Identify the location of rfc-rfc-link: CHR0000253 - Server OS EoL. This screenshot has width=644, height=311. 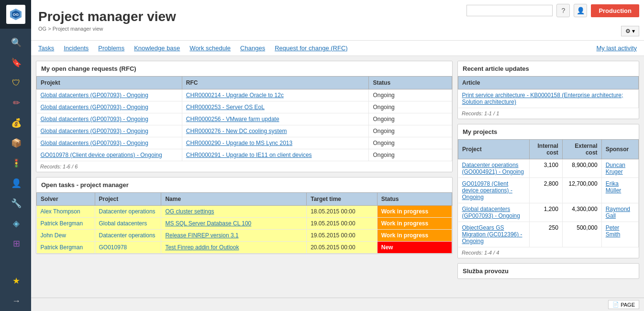
(225, 107).